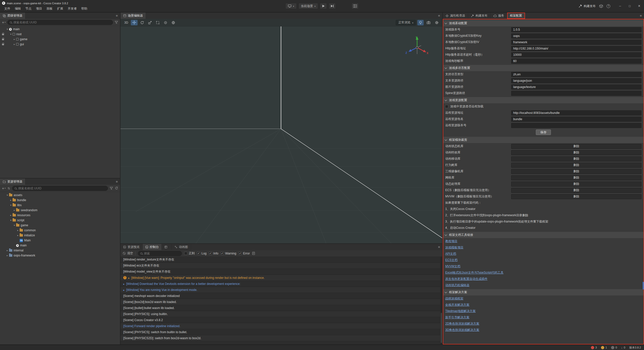  I want to click on crypto-key-input, so click(576, 36).